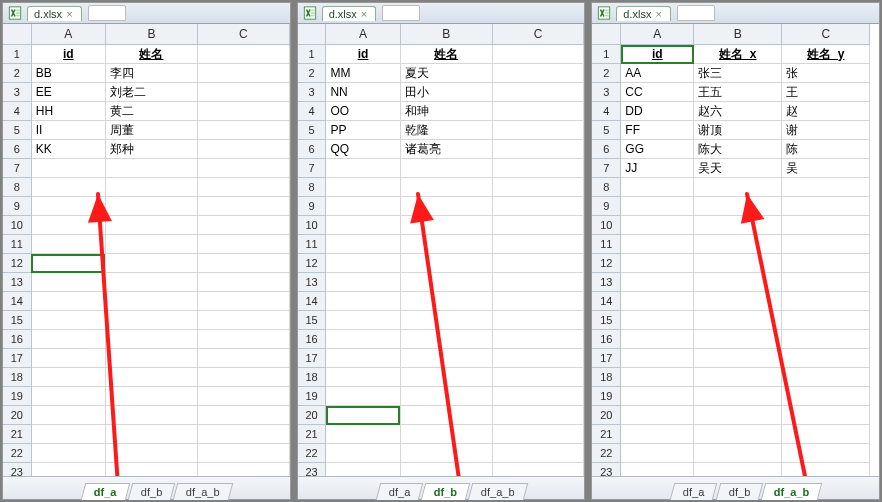 This screenshot has height=502, width=882. Describe the element at coordinates (17, 434) in the screenshot. I see `row-header: 21` at that location.